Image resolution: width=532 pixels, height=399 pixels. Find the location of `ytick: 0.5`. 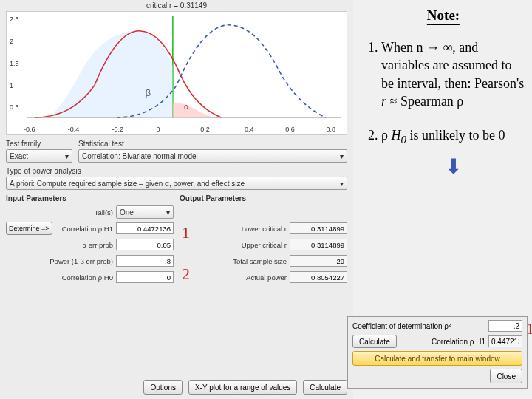

ytick: 0.5 is located at coordinates (15, 107).